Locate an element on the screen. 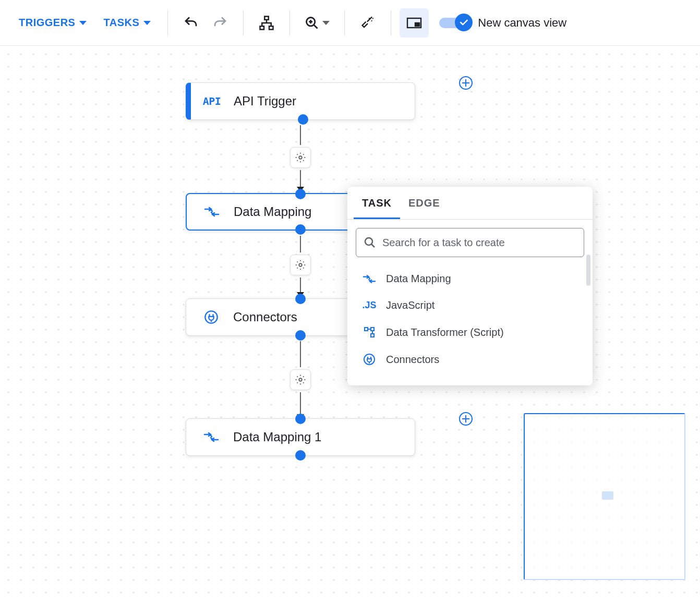 The image size is (700, 604). panel-icon is located at coordinates (414, 23).